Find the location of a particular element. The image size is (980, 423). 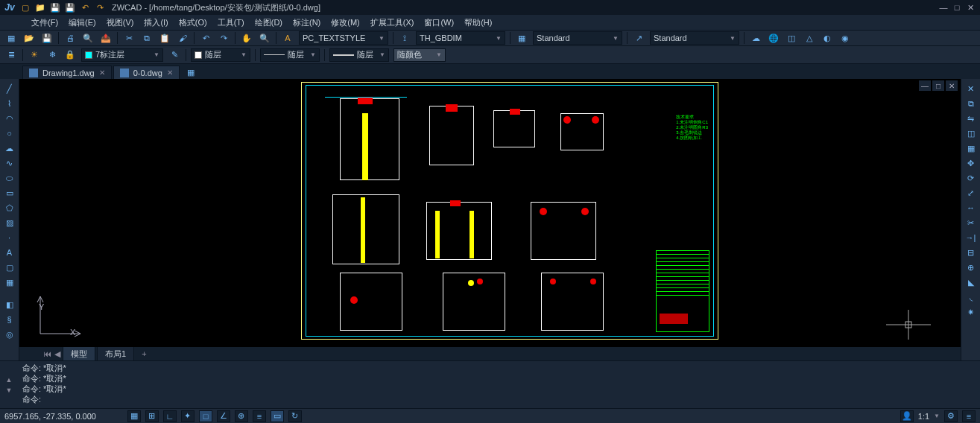

hide-icon: △ is located at coordinates (809, 38).